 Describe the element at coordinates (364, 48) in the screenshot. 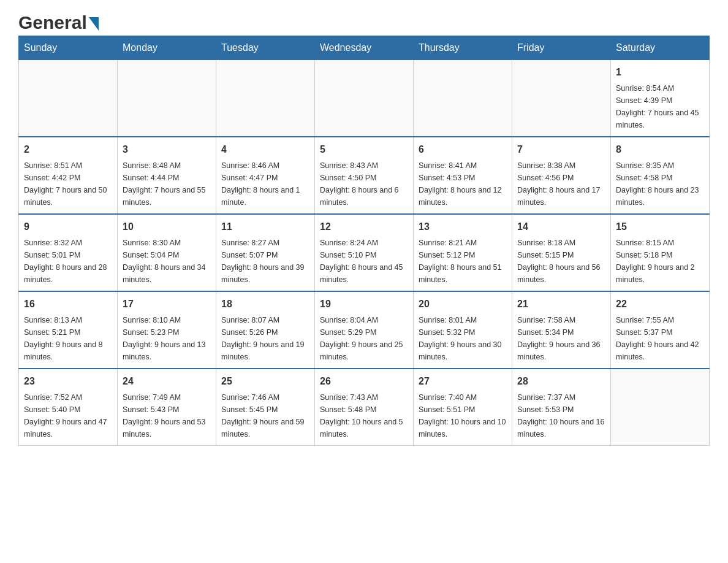

I see `weekday-header-row: SundayMondayTuesdayWednesdayThursdayFrid…` at that location.